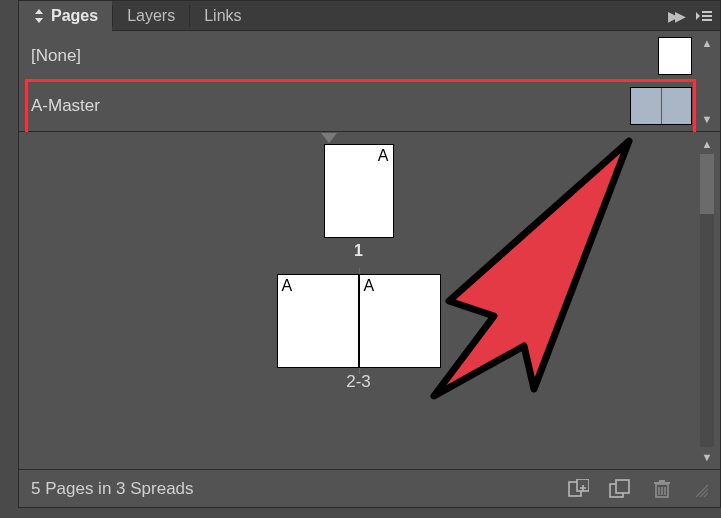 This screenshot has width=721, height=518. I want to click on master-row-a-master: A-Master, so click(370, 106).